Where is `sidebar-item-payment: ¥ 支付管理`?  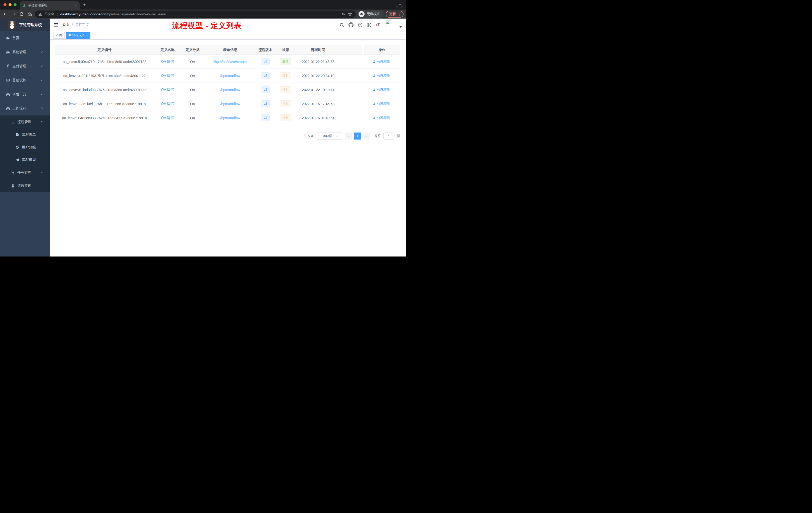
sidebar-item-payment: ¥ 支付管理 is located at coordinates (25, 66).